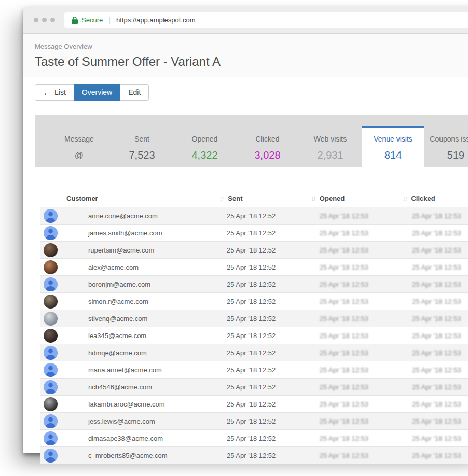 The width and height of the screenshot is (468, 476). What do you see at coordinates (393, 156) in the screenshot?
I see `stat-value: 814` at bounding box center [393, 156].